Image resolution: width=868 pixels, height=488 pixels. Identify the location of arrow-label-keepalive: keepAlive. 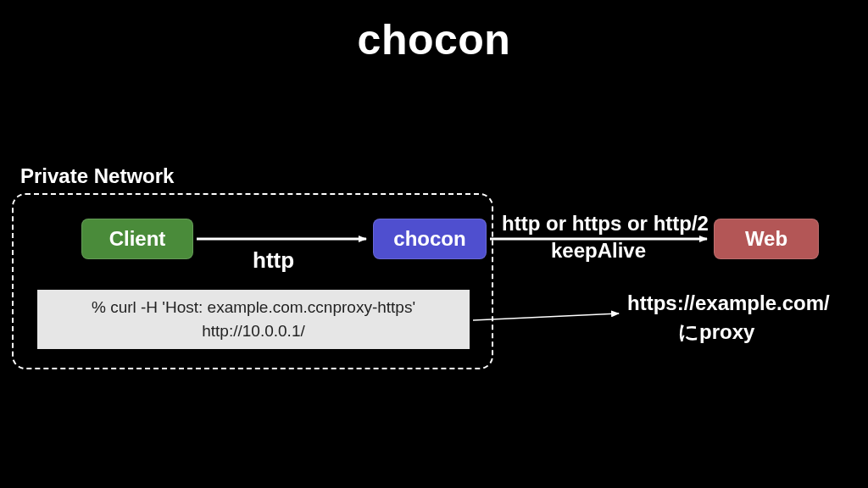
(598, 251).